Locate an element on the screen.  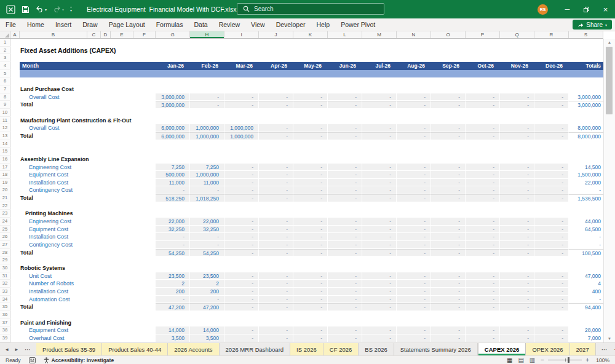
row-number-26: 26 is located at coordinates (5, 237).